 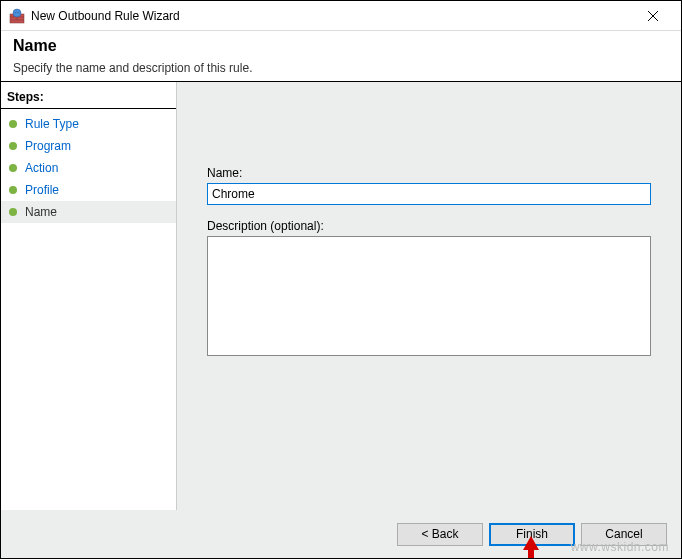 What do you see at coordinates (88, 168) in the screenshot?
I see `step-action: Action` at bounding box center [88, 168].